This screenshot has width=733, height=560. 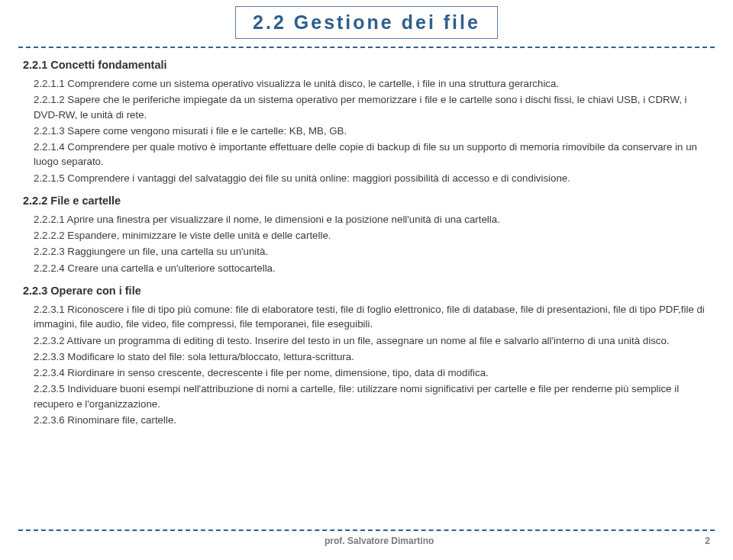 What do you see at coordinates (372, 220) in the screenshot?
I see `item-text: 2.2.2.1 Aprire una finestra per visualiz…` at bounding box center [372, 220].